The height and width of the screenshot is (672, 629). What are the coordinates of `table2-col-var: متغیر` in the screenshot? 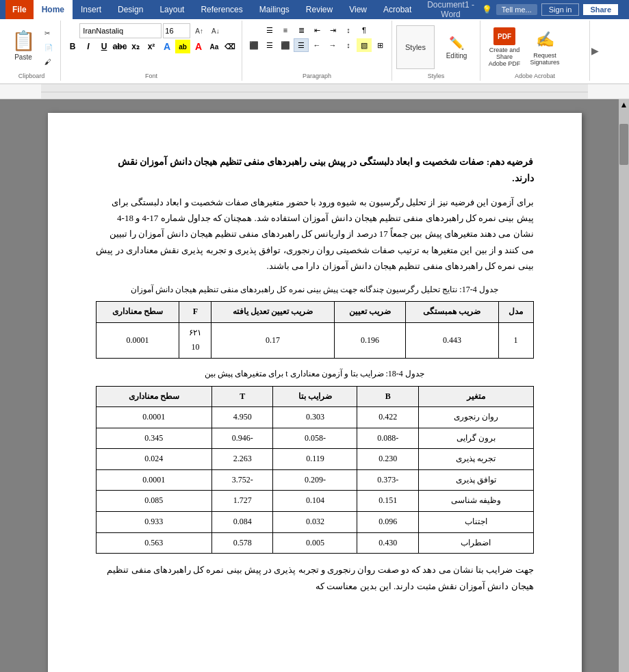 It's located at (476, 397).